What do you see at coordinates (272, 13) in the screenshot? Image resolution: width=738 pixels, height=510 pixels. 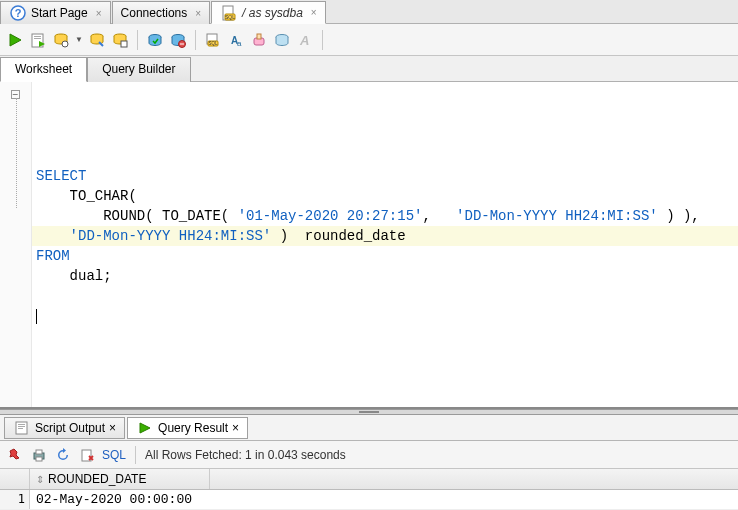 I see `tab-label: / as sysdba` at bounding box center [272, 13].